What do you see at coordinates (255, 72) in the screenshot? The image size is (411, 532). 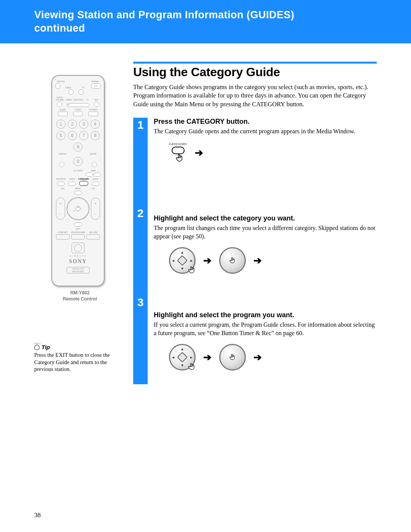 I see `section-title: Using the Category Guide` at bounding box center [255, 72].